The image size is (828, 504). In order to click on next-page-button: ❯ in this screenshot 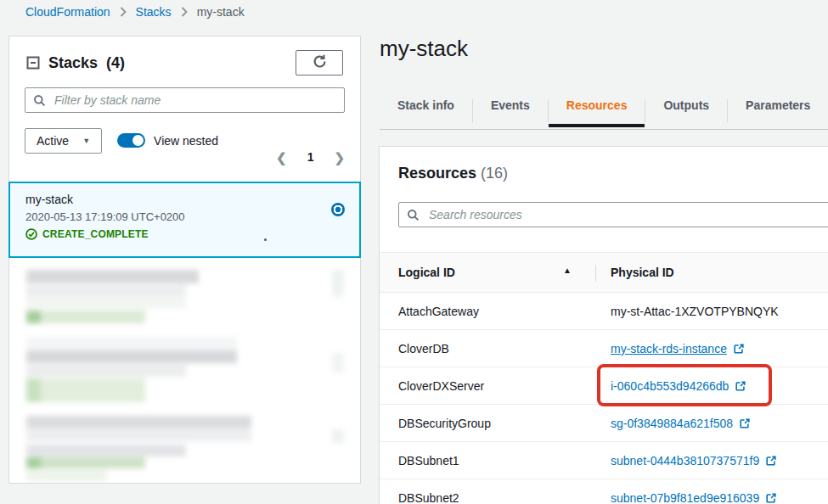, I will do `click(340, 158)`.